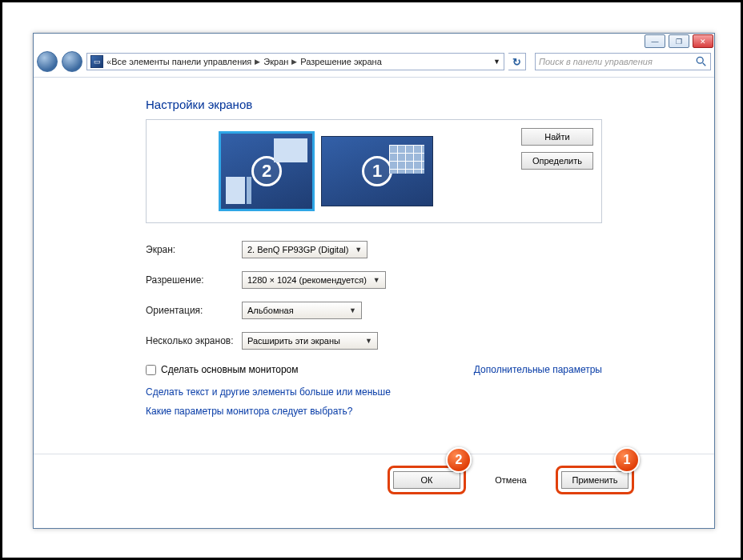  I want to click on page-title: Настройки экранов, so click(374, 104).